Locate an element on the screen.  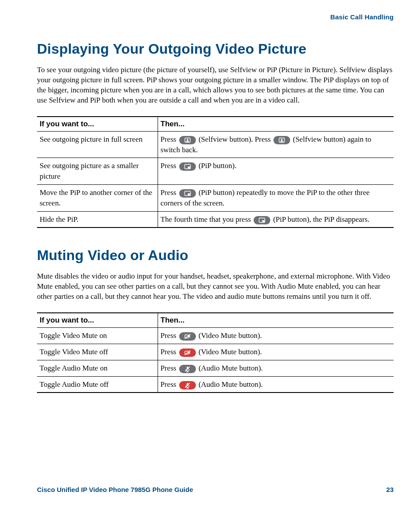
footer-guide-title: Cisco Unified IP Video Phone 7985G Phone… is located at coordinates (115, 489).